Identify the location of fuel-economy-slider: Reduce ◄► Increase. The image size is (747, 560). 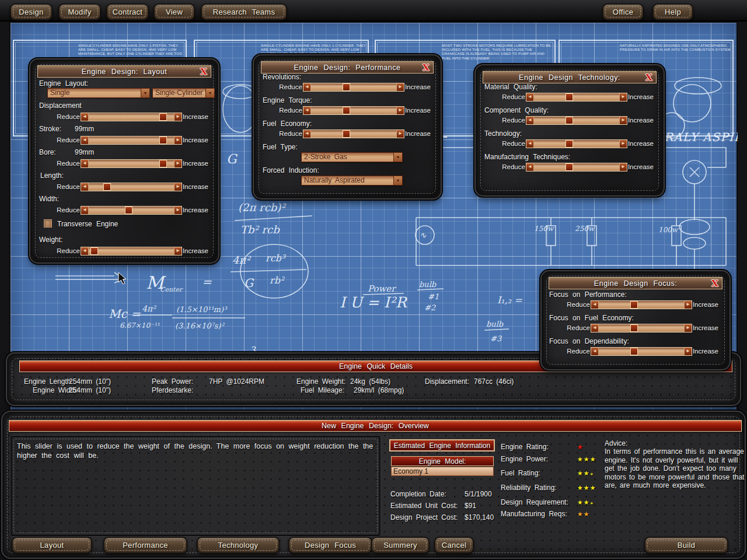
(355, 134).